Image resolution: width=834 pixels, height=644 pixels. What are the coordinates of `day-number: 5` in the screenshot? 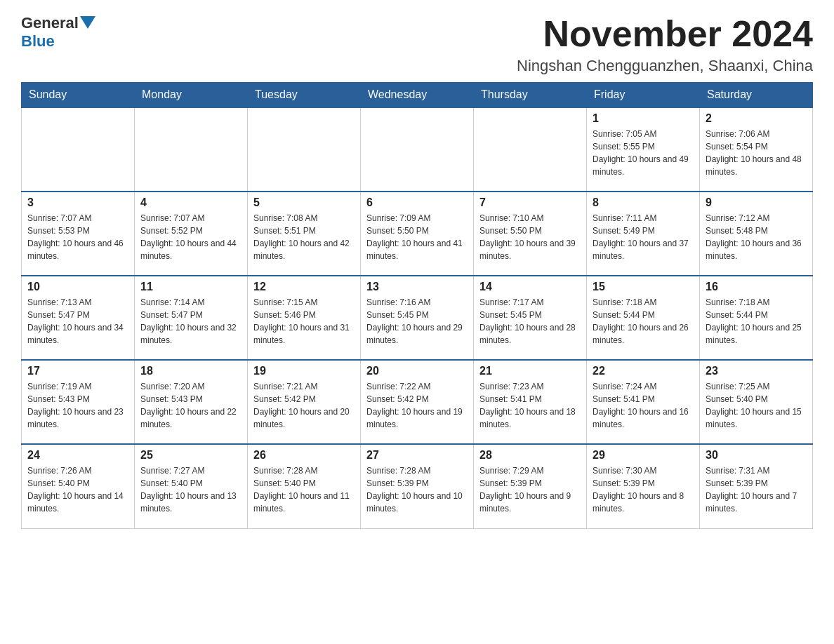 It's located at (304, 203).